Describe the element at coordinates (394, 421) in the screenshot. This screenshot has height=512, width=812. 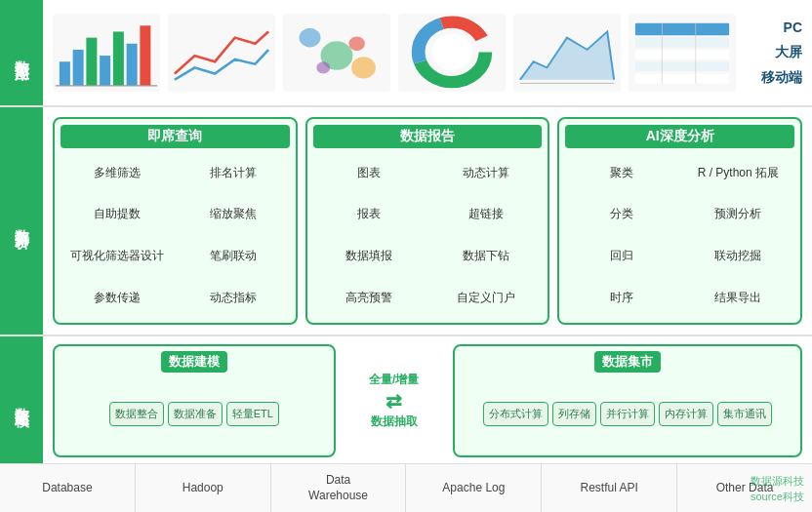
I see `arrow-line2: 数据抽取` at that location.